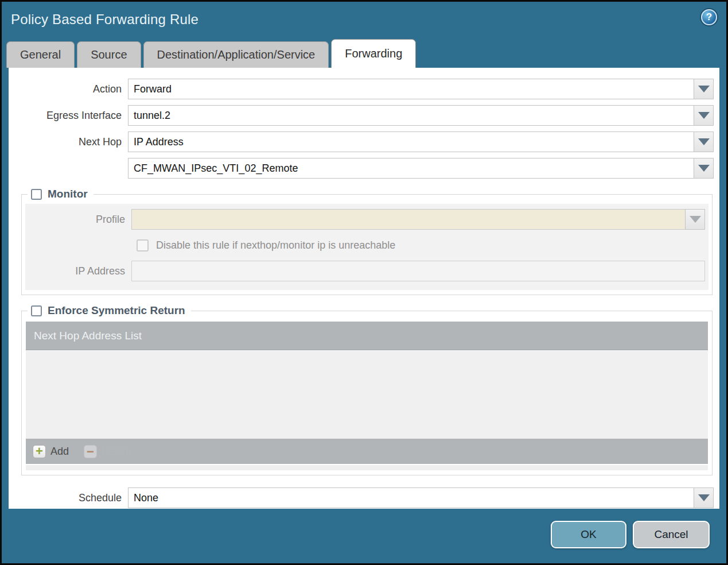 The width and height of the screenshot is (728, 565). I want to click on tab-forwarding-label: Forwarding, so click(373, 53).